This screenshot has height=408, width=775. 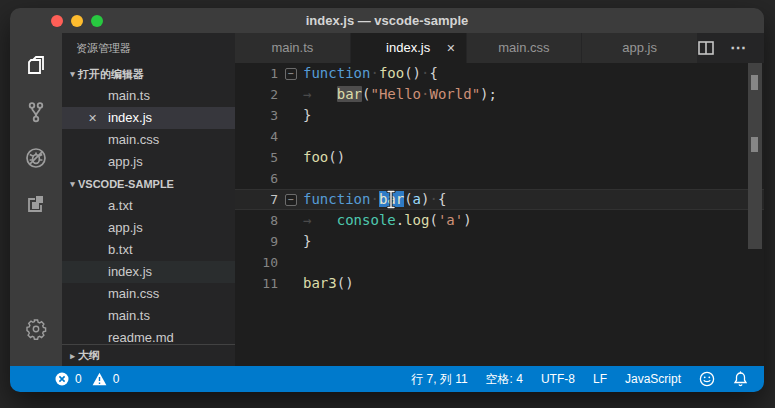 What do you see at coordinates (500, 284) in the screenshot?
I see `code-line-11: 11bar3()` at bounding box center [500, 284].